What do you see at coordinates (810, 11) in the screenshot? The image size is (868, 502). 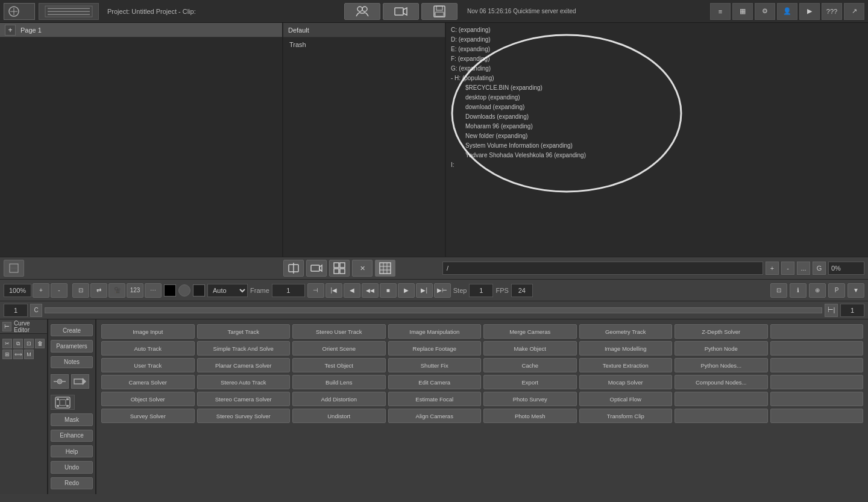 I see `play-btn: ▶` at bounding box center [810, 11].